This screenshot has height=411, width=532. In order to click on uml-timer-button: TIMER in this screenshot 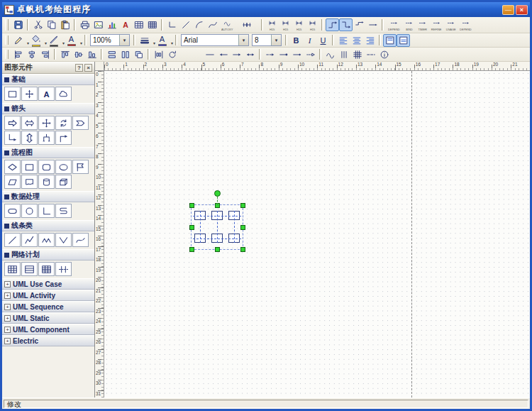, I will do `click(423, 26)`.